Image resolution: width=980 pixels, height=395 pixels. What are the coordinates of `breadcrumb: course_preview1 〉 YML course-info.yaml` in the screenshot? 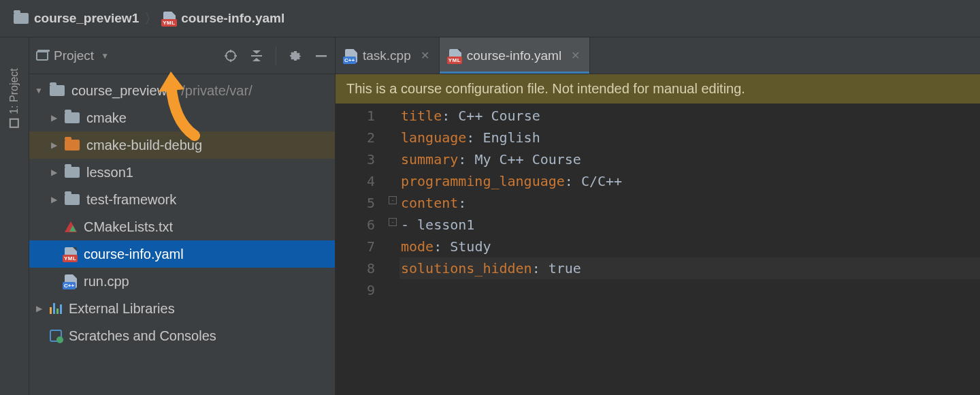 It's located at (490, 19).